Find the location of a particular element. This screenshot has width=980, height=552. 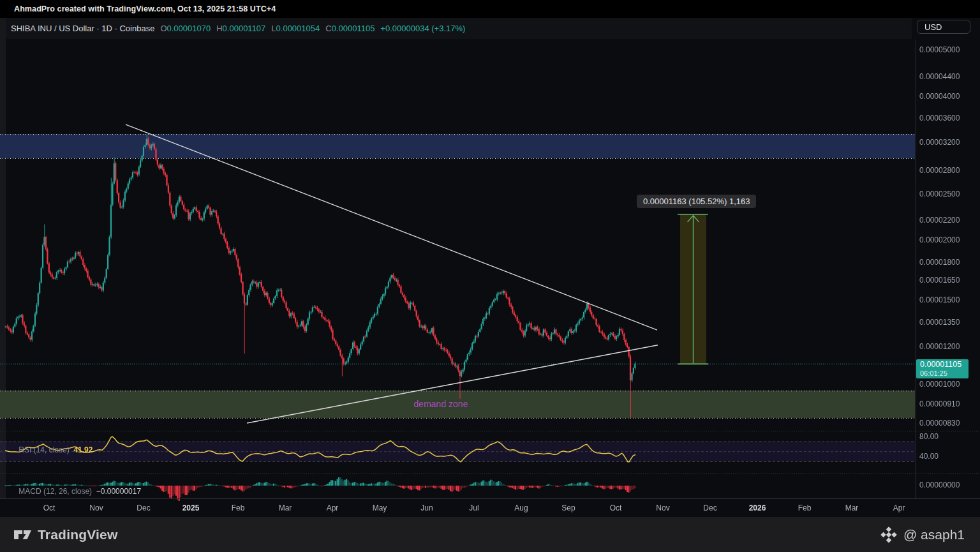

close-value: 0.00001105 is located at coordinates (353, 28).